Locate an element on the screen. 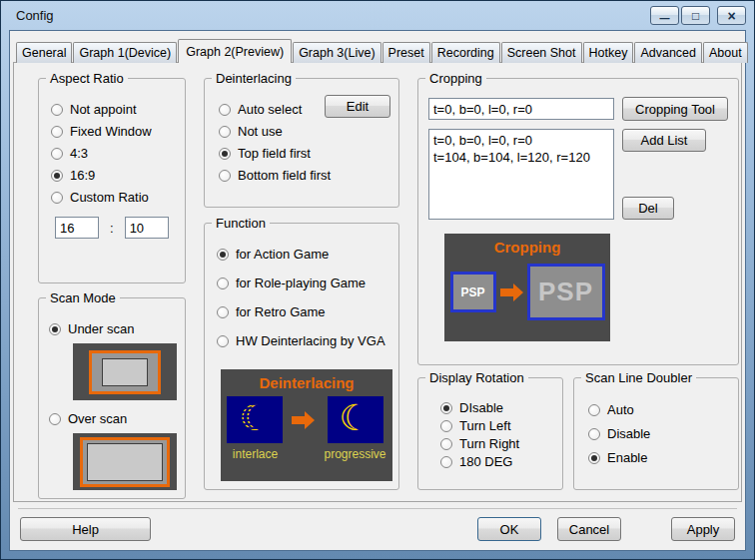 The height and width of the screenshot is (560, 755). maximize-button: □ is located at coordinates (695, 16).